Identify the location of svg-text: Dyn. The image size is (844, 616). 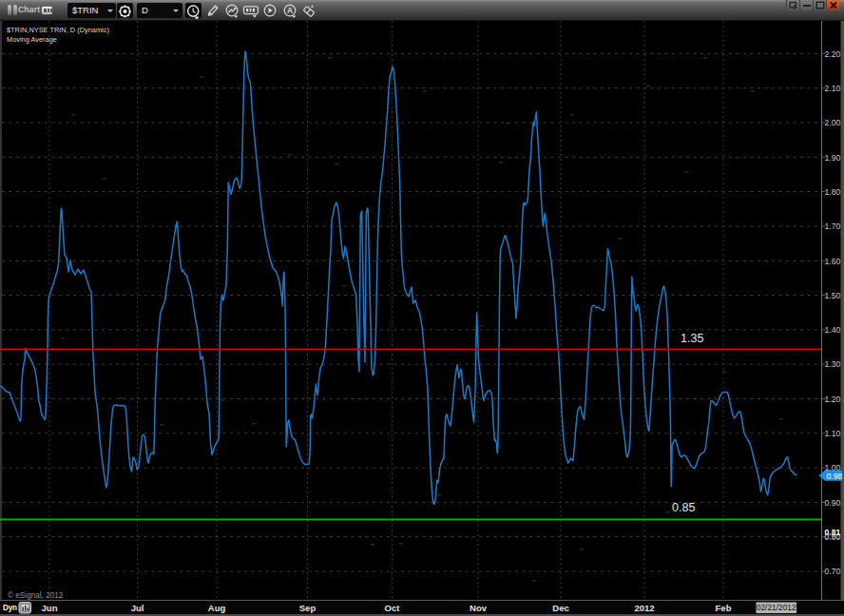
(10, 608).